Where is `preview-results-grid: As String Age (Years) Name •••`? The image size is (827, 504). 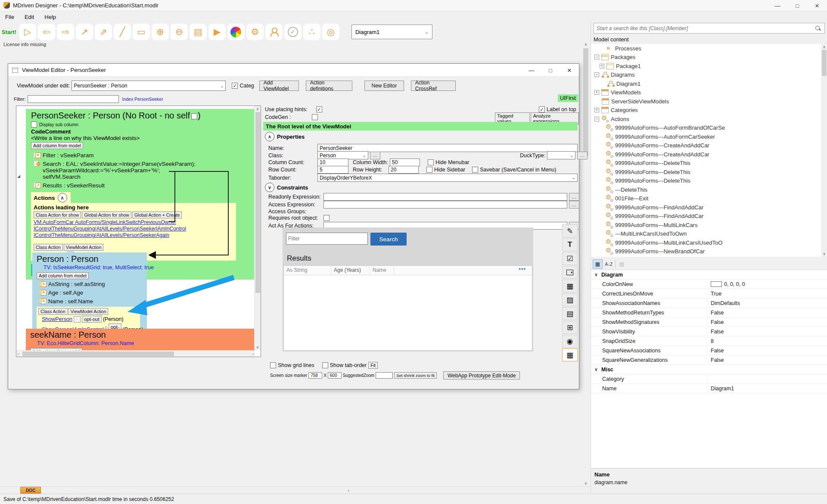 preview-results-grid: As String Age (Years) Name ••• is located at coordinates (408, 308).